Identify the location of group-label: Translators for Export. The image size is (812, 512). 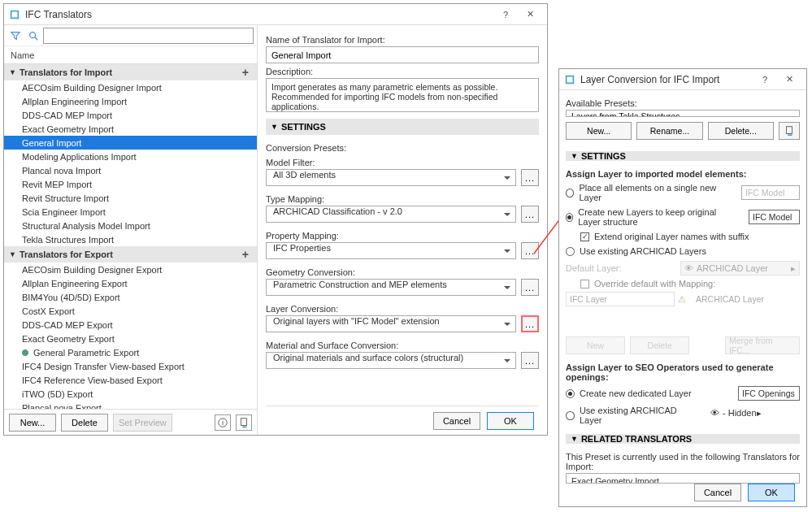
(67, 254).